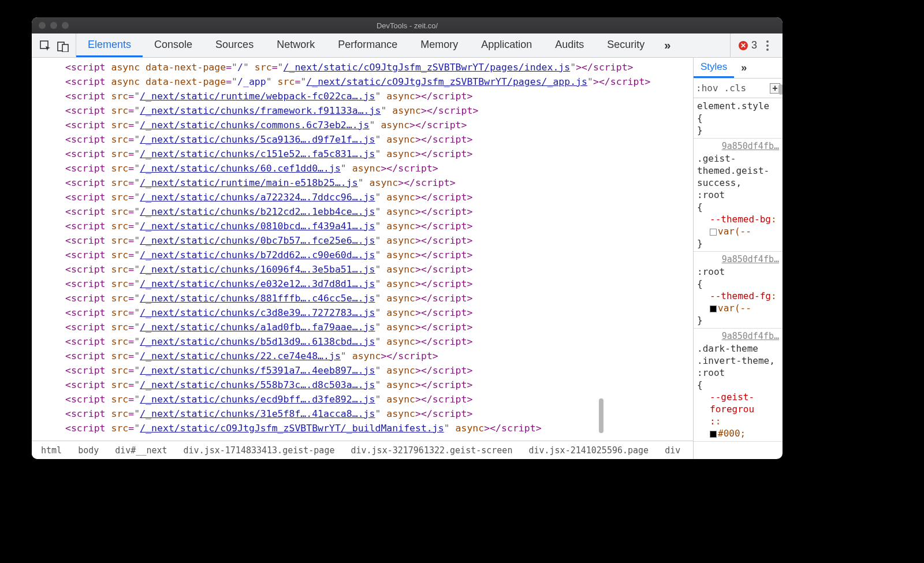  I want to click on style-rule: 9a850df4fb….dark-theme .invert-theme,:ro…, so click(738, 385).